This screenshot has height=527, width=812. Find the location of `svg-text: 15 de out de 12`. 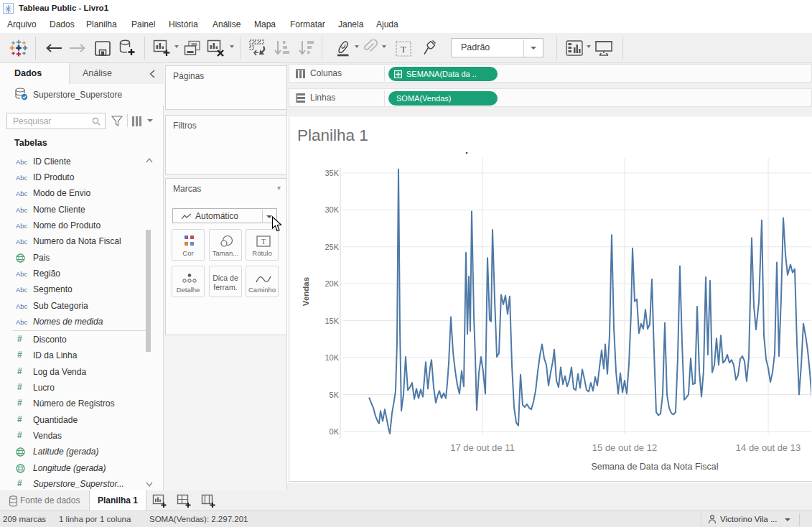

svg-text: 15 de out de 12 is located at coordinates (625, 448).